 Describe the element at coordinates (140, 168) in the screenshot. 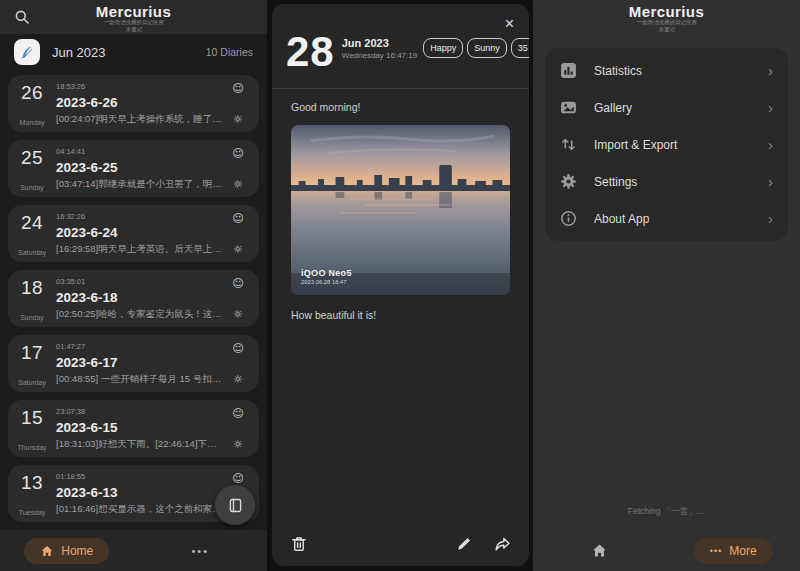

I see `entry-date: 2023-6-25` at that location.